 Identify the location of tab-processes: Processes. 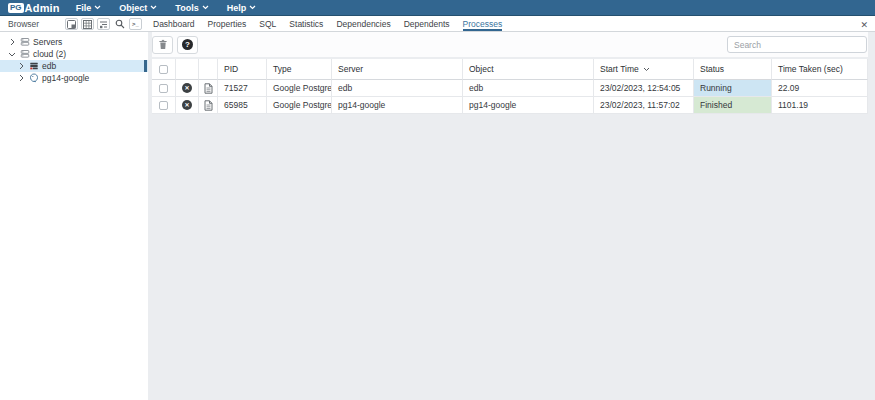
(483, 24).